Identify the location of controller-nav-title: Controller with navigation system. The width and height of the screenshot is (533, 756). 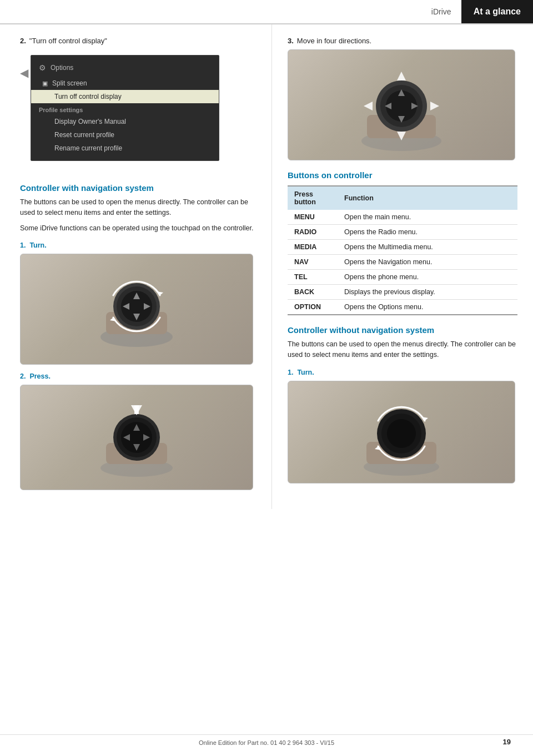
(138, 188).